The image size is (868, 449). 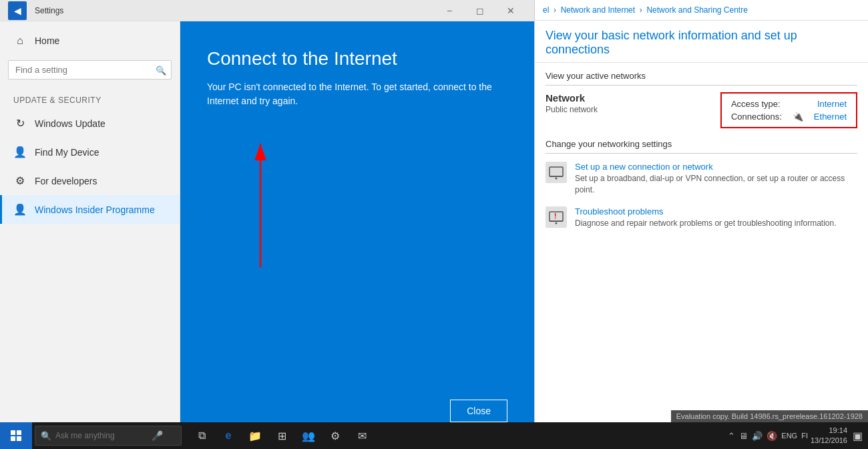 I want to click on find-my-device-icon: 👤, so click(x=20, y=152).